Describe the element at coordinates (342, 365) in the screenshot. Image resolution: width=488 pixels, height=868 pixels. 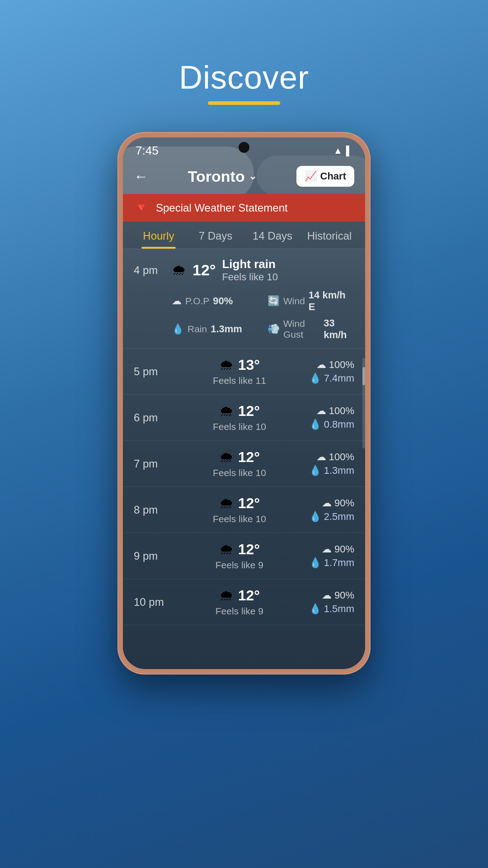
I see `pop-5pm: 100%` at that location.